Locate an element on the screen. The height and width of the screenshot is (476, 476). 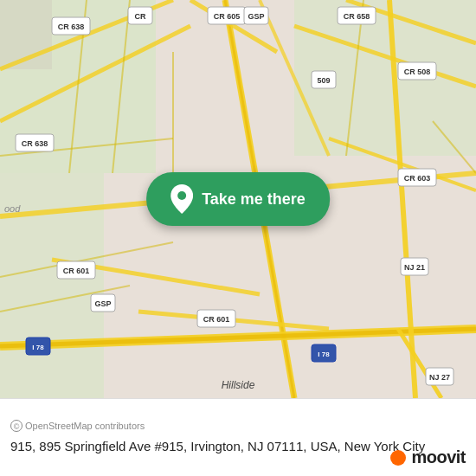
moovit-brand-text: moovit is located at coordinates (438, 457).